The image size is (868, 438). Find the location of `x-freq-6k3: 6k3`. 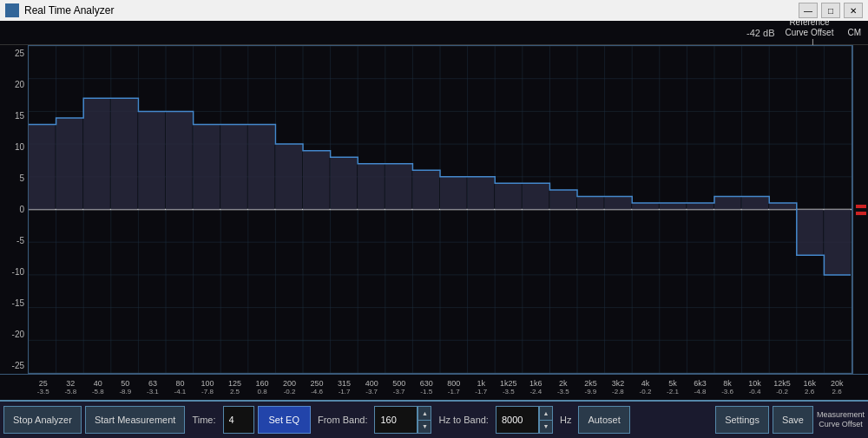

x-freq-6k3: 6k3 is located at coordinates (700, 383).